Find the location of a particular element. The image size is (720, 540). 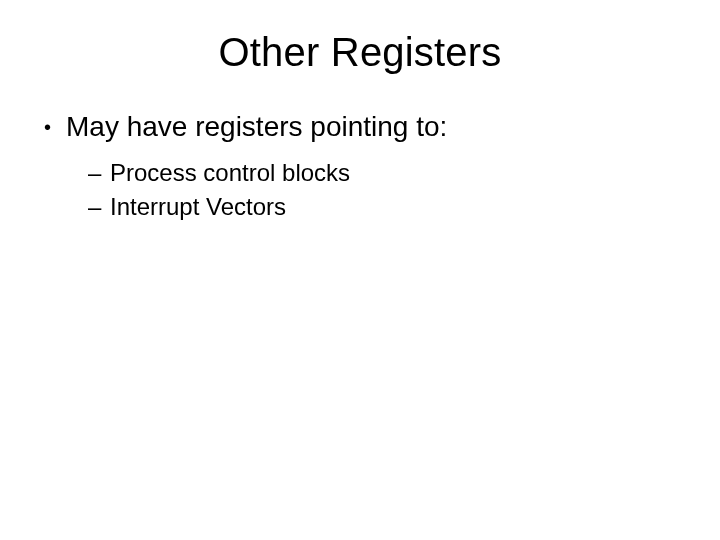

sub-bullet-list: – Process control blocks – Interrupt Vec… is located at coordinates (365, 190).